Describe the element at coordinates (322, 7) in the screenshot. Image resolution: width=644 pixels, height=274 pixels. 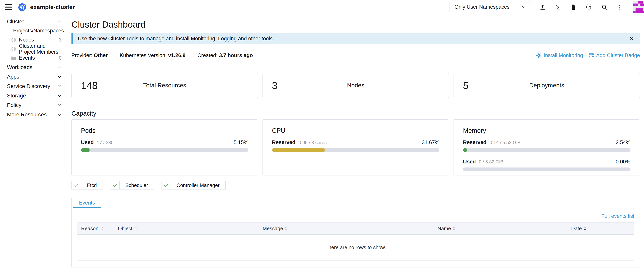
I see `top-bar: example-cluster Only User Namespaces` at that location.